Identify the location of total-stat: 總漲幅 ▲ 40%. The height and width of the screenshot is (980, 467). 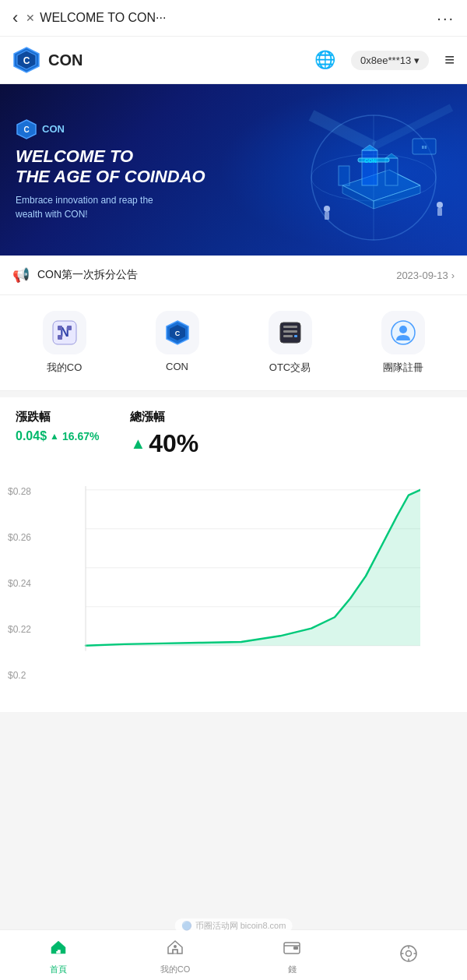
(164, 434).